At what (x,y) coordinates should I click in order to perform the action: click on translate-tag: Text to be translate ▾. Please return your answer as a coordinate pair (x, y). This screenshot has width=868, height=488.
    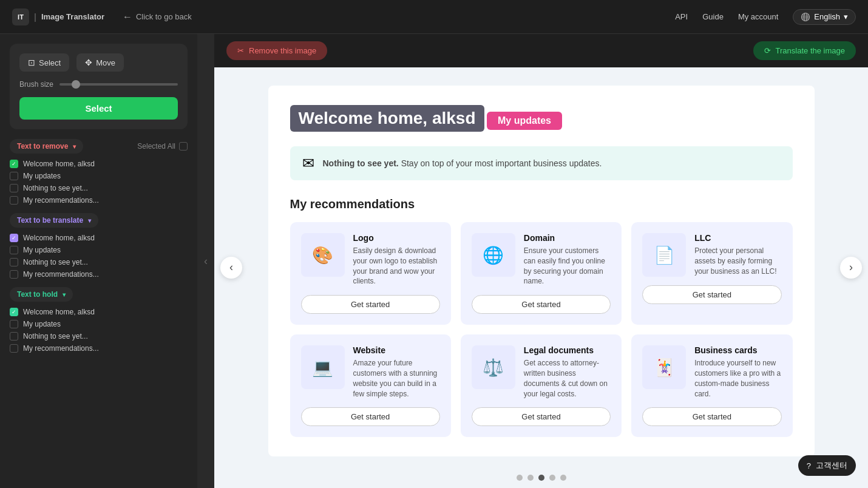
    Looking at the image, I should click on (54, 220).